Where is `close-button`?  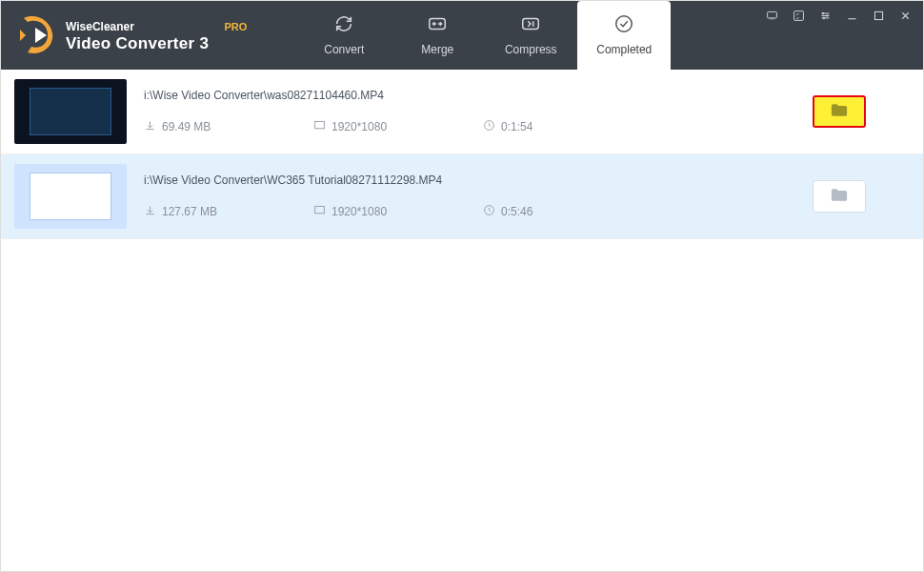
close-button is located at coordinates (905, 15).